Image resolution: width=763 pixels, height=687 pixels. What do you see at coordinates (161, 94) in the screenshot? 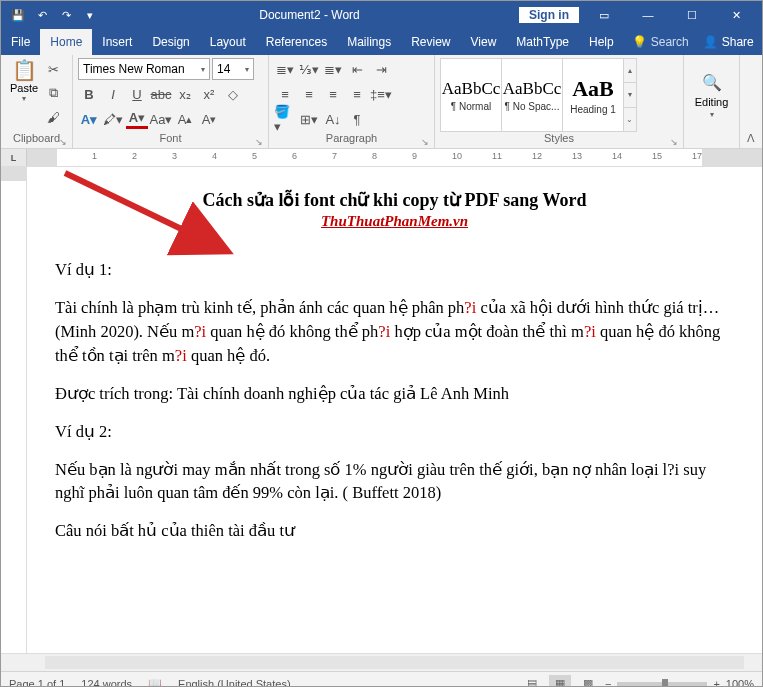
I see `strikethrough-button: abc` at bounding box center [161, 94].